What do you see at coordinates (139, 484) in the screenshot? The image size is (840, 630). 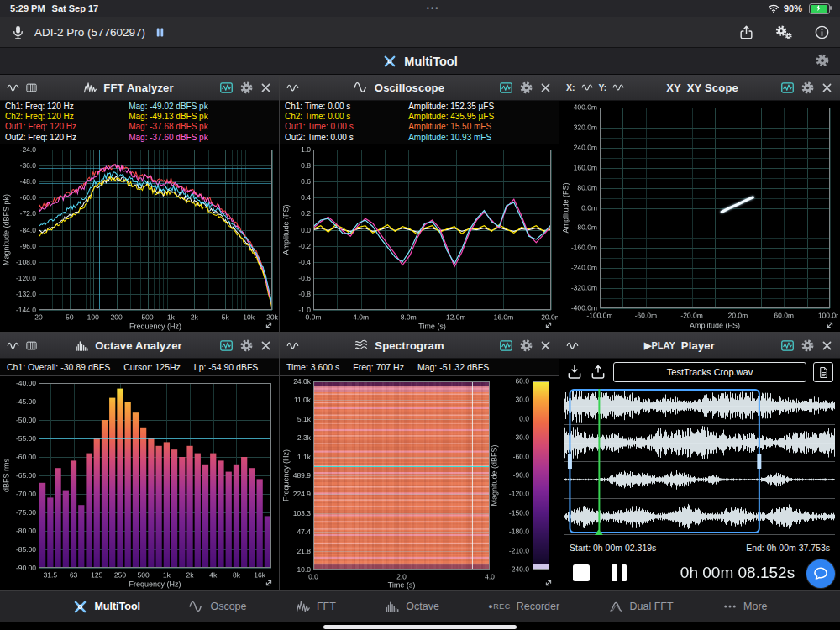 I see `octave-chart` at bounding box center [139, 484].